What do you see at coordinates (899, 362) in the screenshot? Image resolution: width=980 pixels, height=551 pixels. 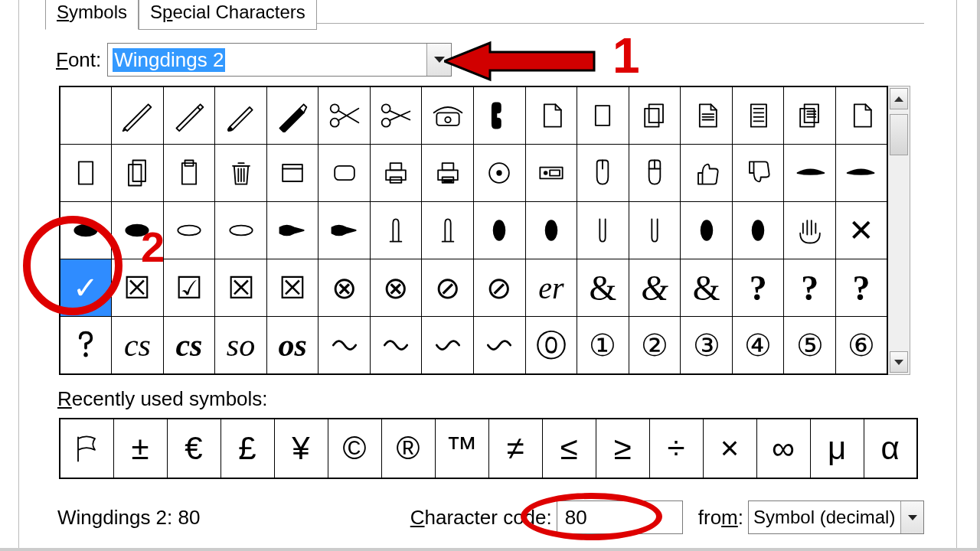 I see `scroll-down-button` at bounding box center [899, 362].